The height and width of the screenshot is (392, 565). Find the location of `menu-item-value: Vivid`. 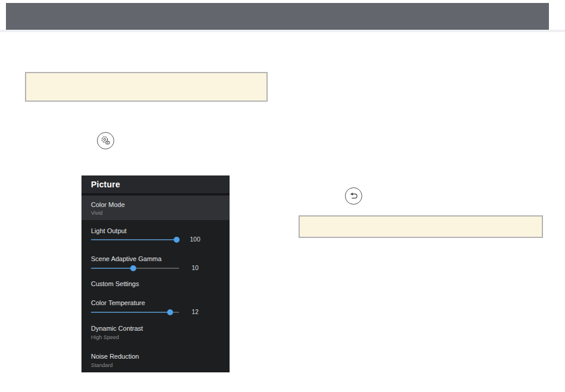

menu-item-value: Vivid is located at coordinates (96, 213).